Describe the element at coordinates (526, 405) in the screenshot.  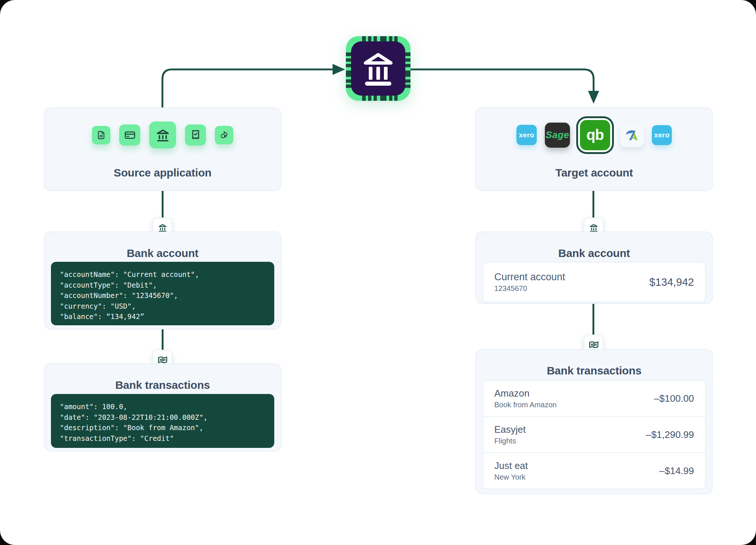
I see `transaction-description: Book from Amazon` at that location.